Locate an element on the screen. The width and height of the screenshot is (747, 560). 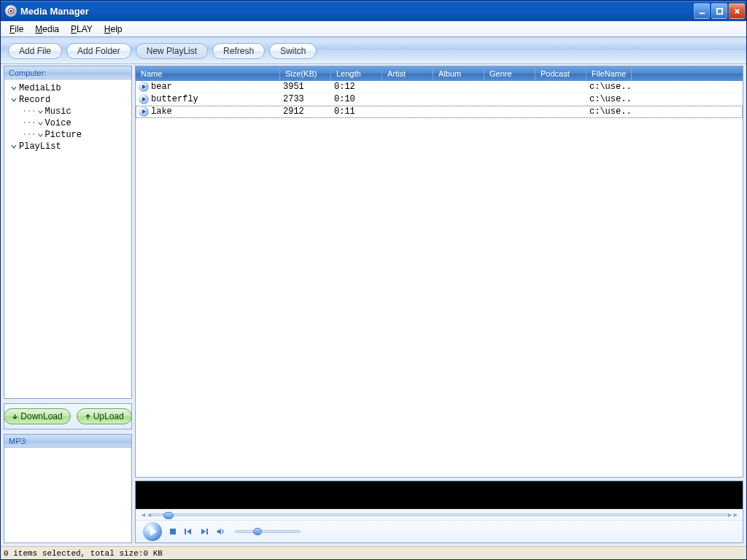
computer-panel-header: Computer: is located at coordinates (68, 73).